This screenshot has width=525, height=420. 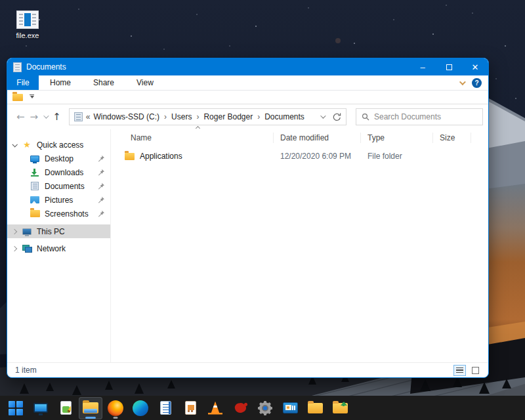 I want to click on desktop-icon-file-exe: file.exe, so click(x=28, y=25).